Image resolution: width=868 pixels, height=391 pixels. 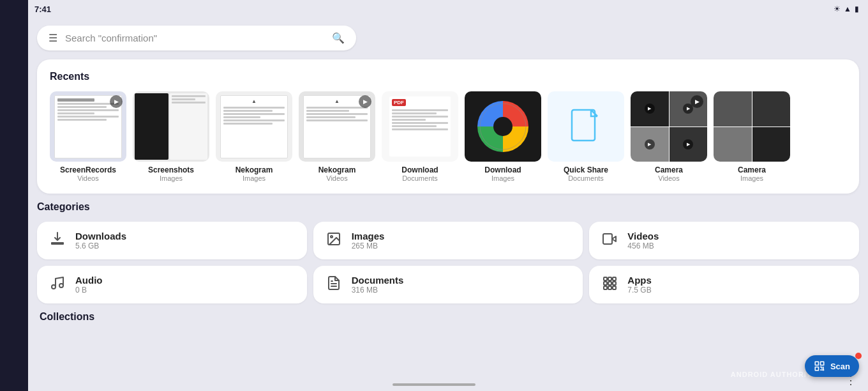 I want to click on category-images: Images 265 MB, so click(x=448, y=240).